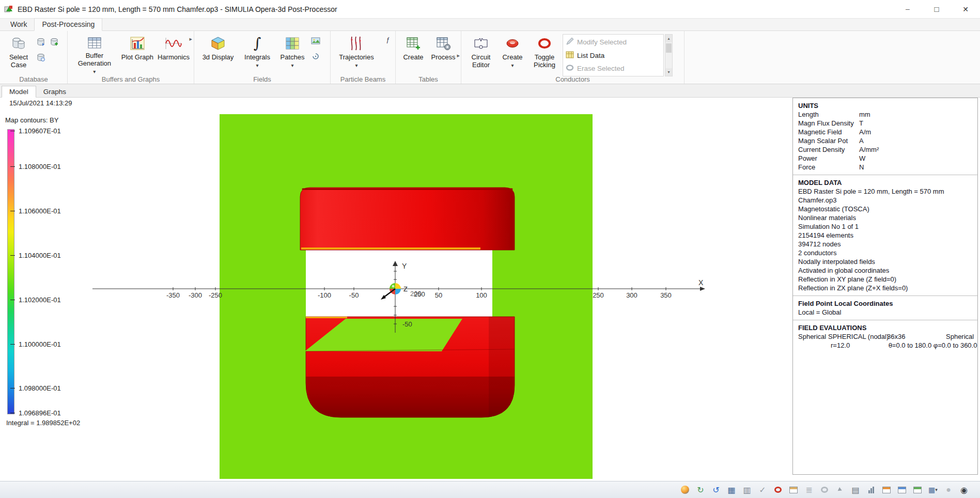 This screenshot has height=498, width=980. I want to click on status-rotate-view-icon: ↺, so click(716, 490).